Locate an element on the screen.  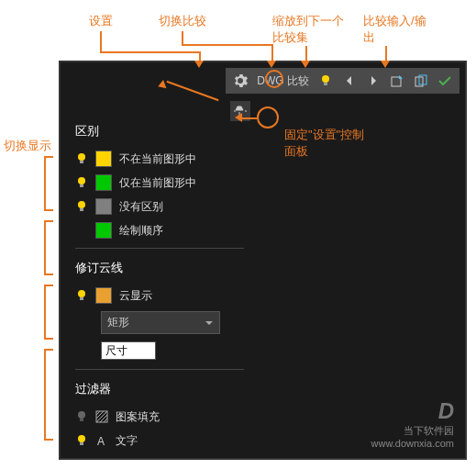
row-pattern-fill: 图案填充 is located at coordinates (160, 417).